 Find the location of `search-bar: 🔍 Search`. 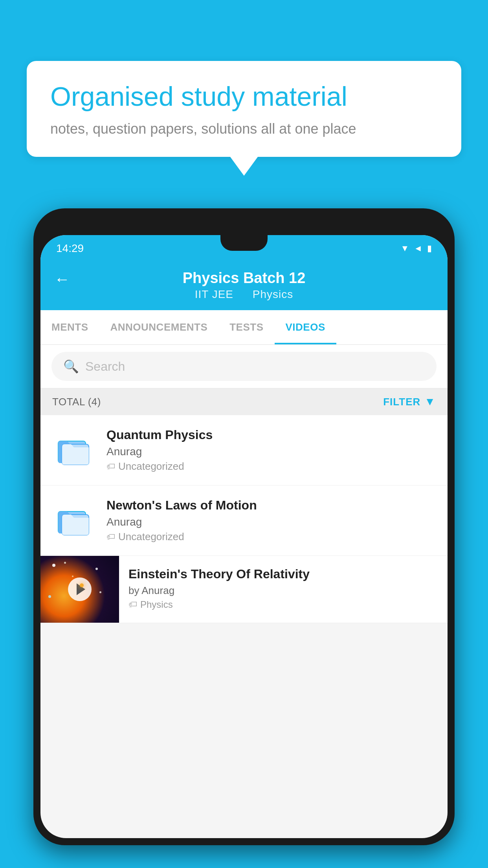

search-bar: 🔍 Search is located at coordinates (244, 366).